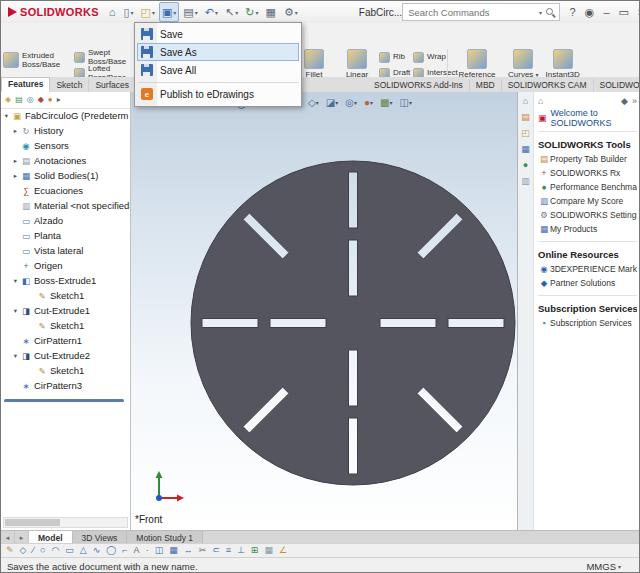  I want to click on search-icon, so click(550, 12).